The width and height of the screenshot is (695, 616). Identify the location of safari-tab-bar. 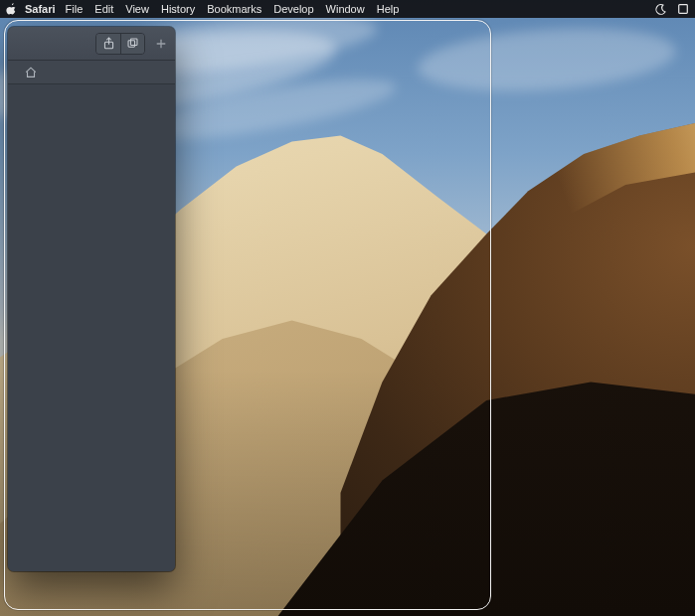
(91, 73).